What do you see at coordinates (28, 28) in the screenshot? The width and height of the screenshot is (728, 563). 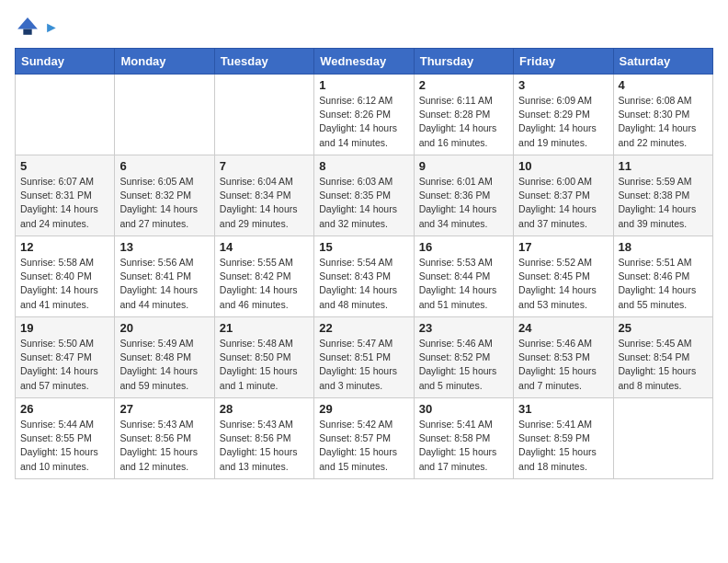 I see `logo-icon` at bounding box center [28, 28].